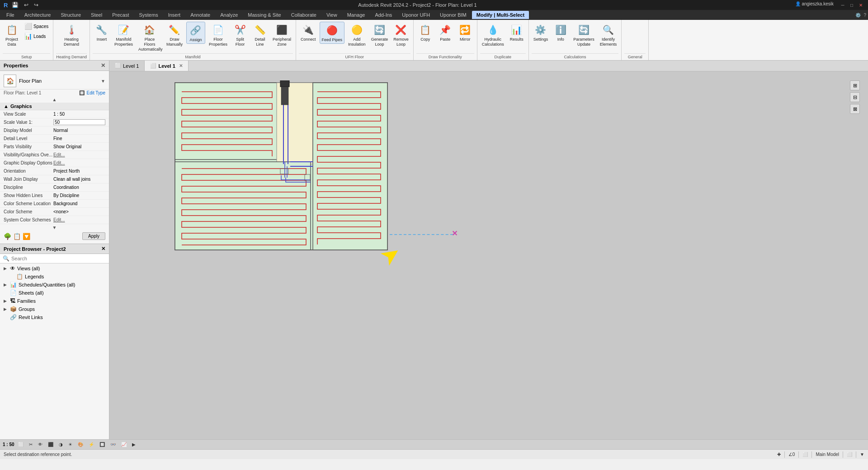 Image resolution: width=868 pixels, height=470 pixels. I want to click on zoom-region-btn: ⊟, so click(855, 97).